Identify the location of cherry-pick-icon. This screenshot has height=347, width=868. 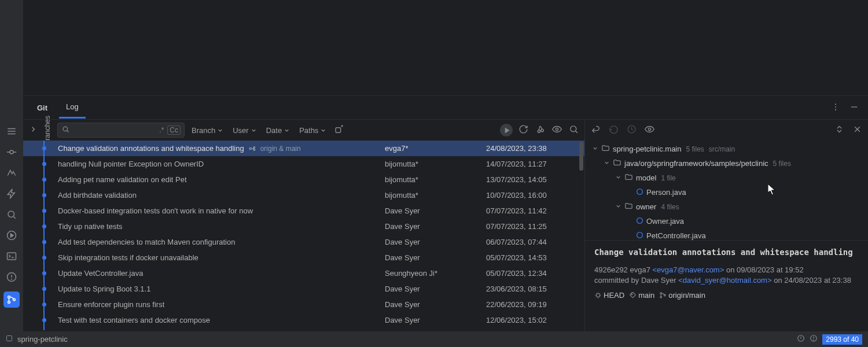
(540, 130).